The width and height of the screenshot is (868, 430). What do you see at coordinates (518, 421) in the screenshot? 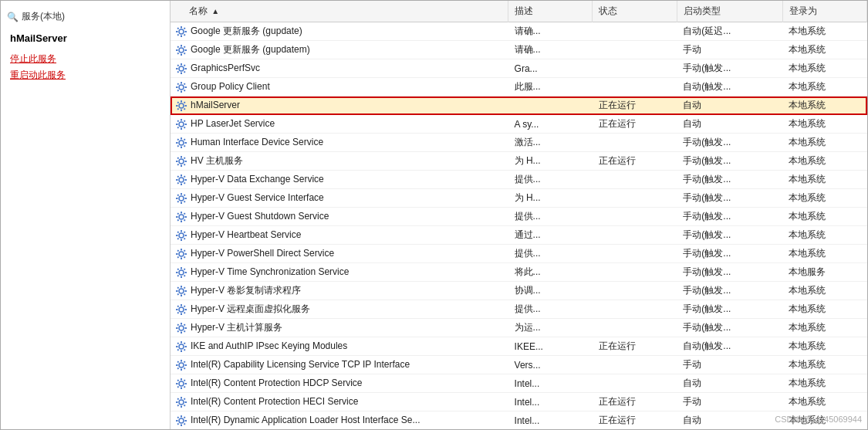
I see `table-row: Intel(R) Dynamic Application Loader Host…` at bounding box center [518, 421].